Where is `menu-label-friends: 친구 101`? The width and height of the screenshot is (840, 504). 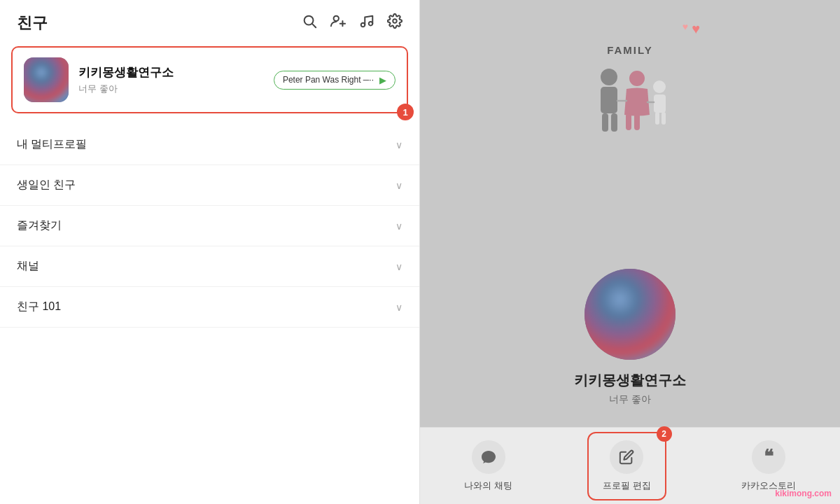 menu-label-friends: 친구 101 is located at coordinates (39, 307).